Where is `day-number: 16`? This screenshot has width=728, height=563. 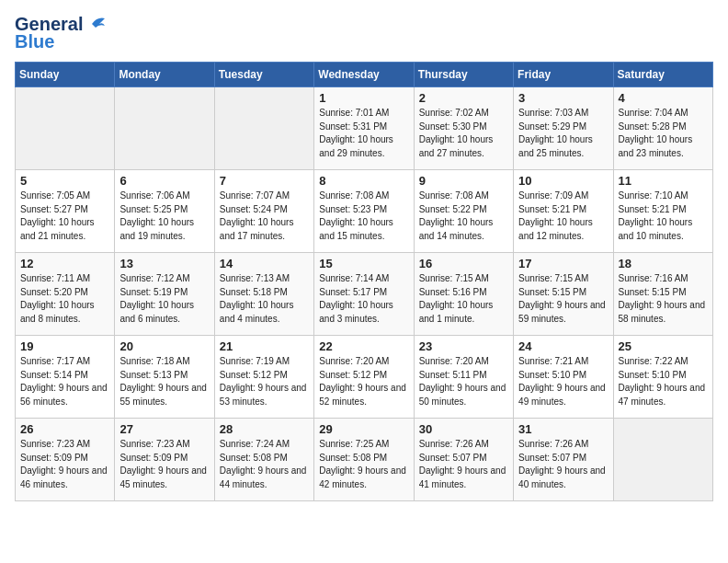 day-number: 16 is located at coordinates (463, 263).